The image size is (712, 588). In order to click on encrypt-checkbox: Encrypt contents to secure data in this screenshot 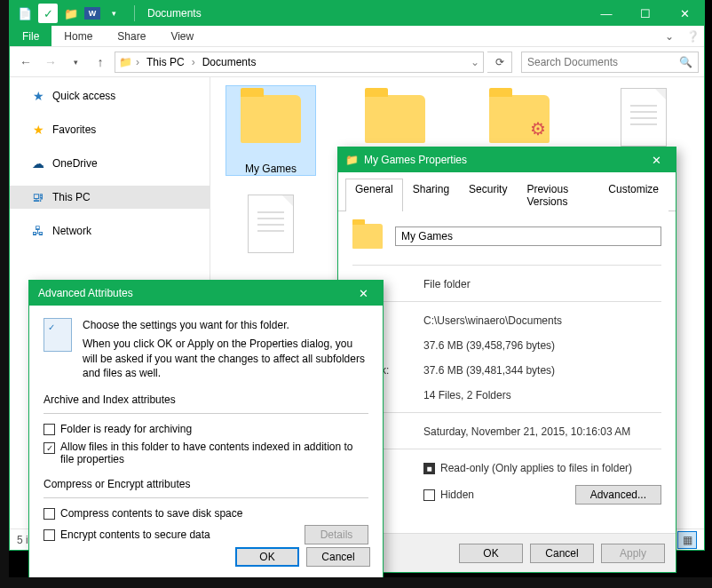, I will do `click(174, 535)`.